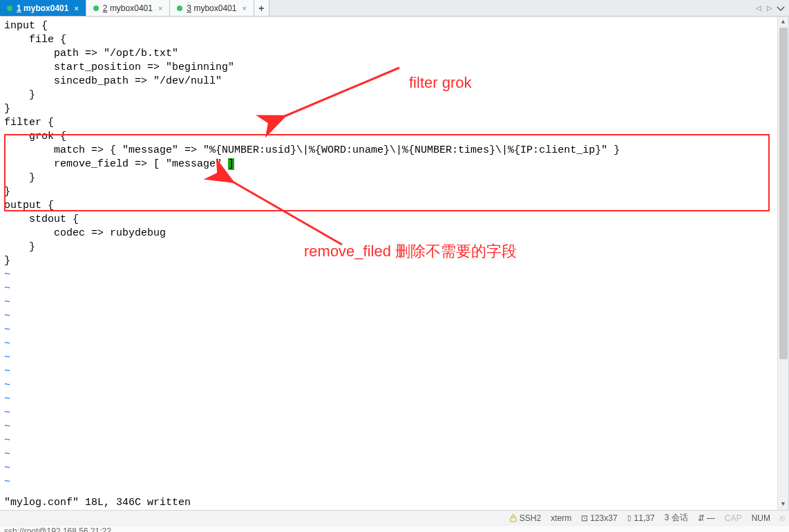 The image size is (789, 532). I want to click on add-tab-button: +, so click(262, 8).